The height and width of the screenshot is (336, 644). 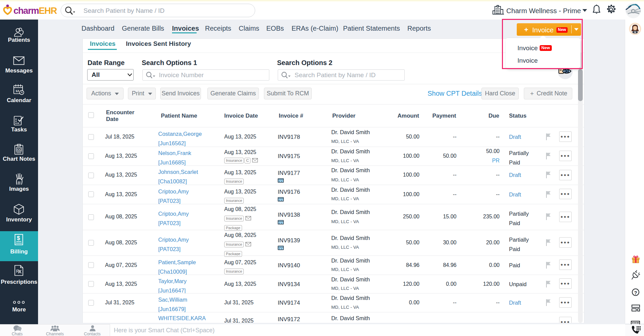 I want to click on svg-text: 12, so click(x=18, y=91).